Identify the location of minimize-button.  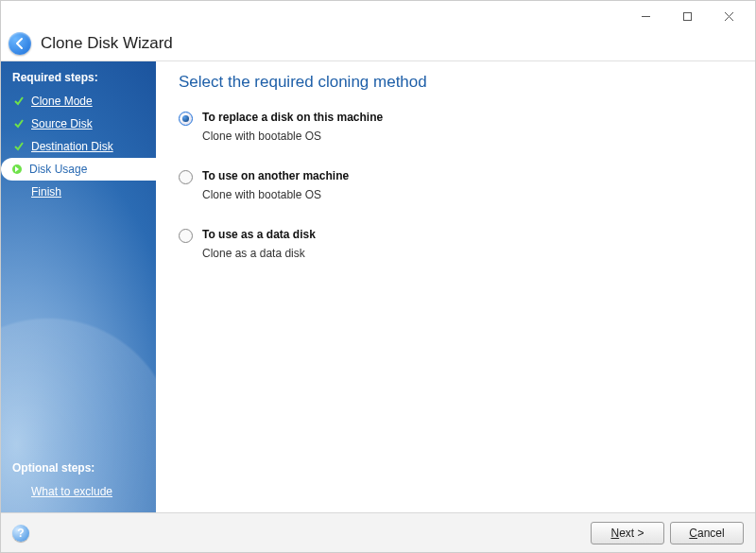
(645, 16).